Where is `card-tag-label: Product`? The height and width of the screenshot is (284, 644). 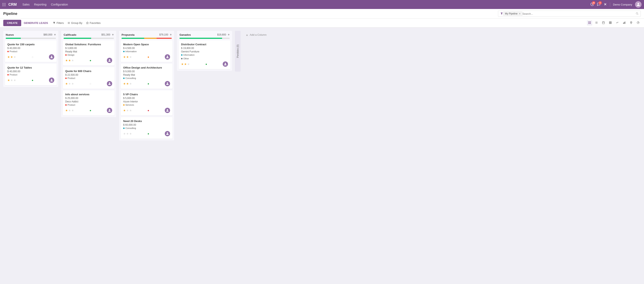 card-tag-label: Product is located at coordinates (72, 105).